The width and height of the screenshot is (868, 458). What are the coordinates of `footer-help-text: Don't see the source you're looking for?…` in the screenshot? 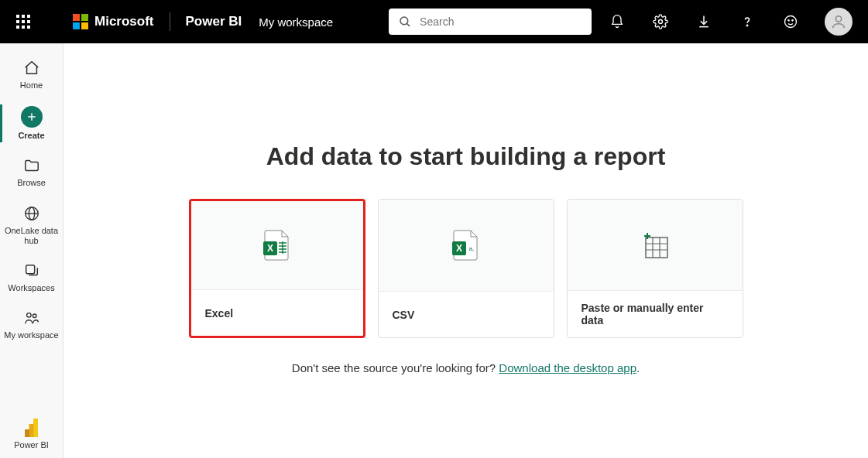 It's located at (466, 368).